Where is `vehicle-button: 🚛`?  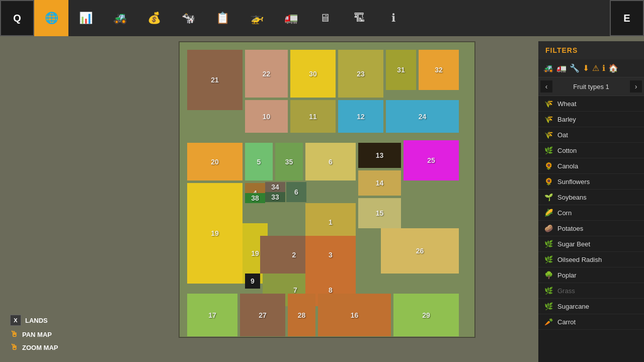
vehicle-button: 🚛 is located at coordinates (291, 18).